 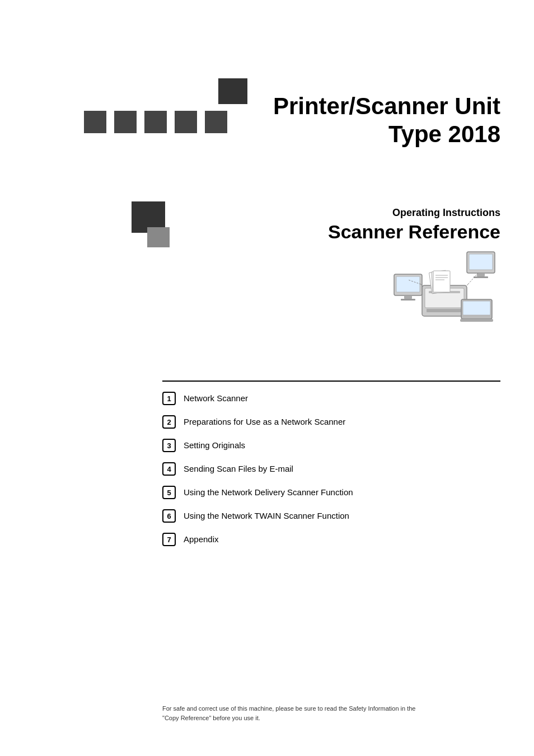 What do you see at coordinates (151, 224) in the screenshot?
I see `subtitle-decoration` at bounding box center [151, 224].